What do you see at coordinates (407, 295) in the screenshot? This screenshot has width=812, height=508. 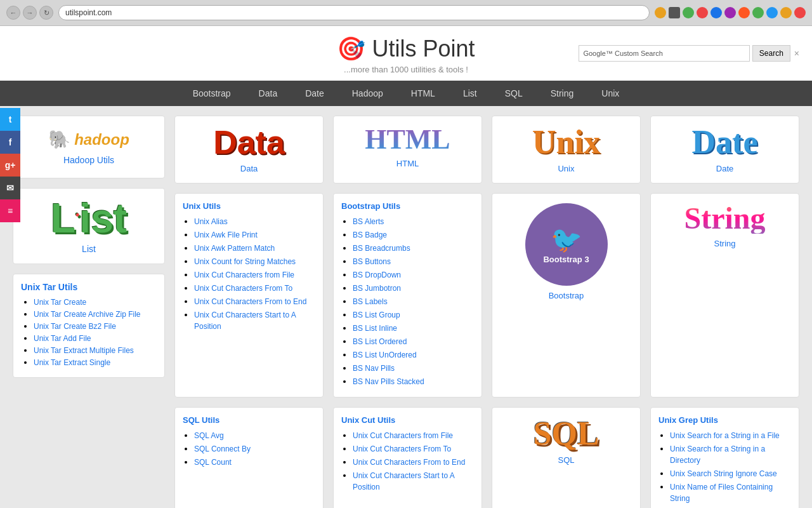 I see `bootstrap-utils-card: Bootstrap Utils BS Alerts BS Badge BS Br…` at bounding box center [407, 295].